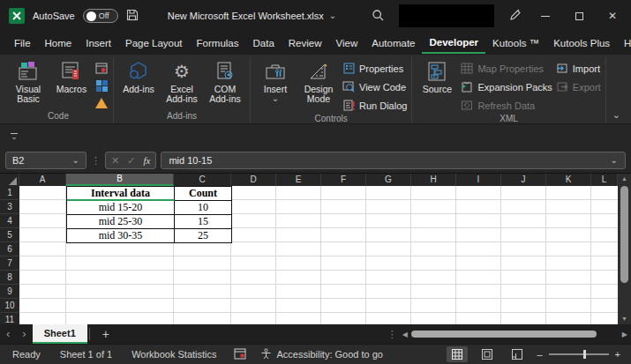  What do you see at coordinates (605, 180) in the screenshot?
I see `column-header-l: L` at bounding box center [605, 180].